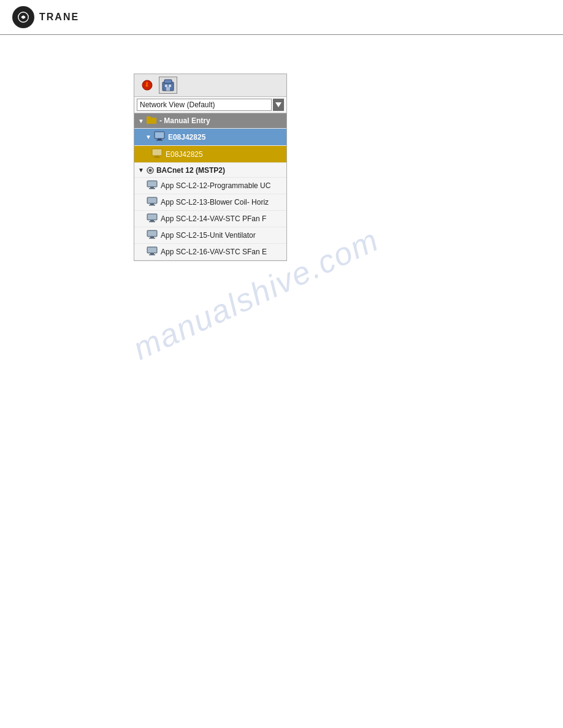 Image resolution: width=563 pixels, height=728 pixels. I want to click on tree-item-e08-gold: E08J42825, so click(210, 154).